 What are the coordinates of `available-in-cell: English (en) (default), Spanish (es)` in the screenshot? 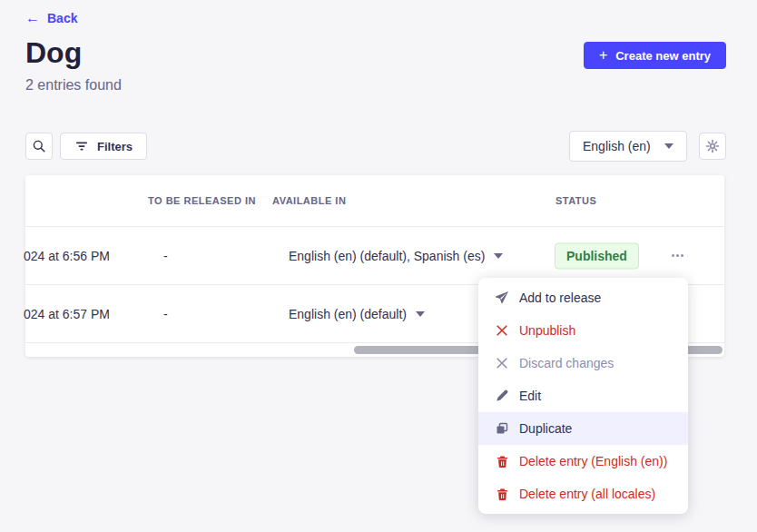 It's located at (396, 256).